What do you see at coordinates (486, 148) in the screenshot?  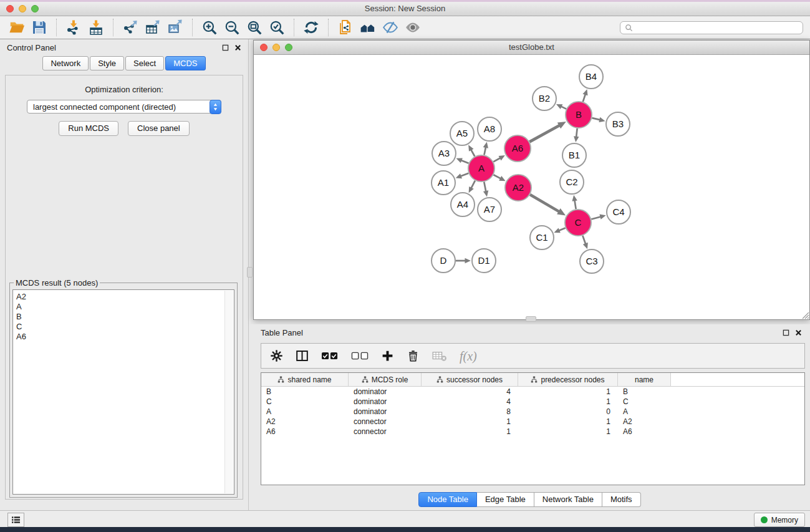 I see `edge-A-A8` at bounding box center [486, 148].